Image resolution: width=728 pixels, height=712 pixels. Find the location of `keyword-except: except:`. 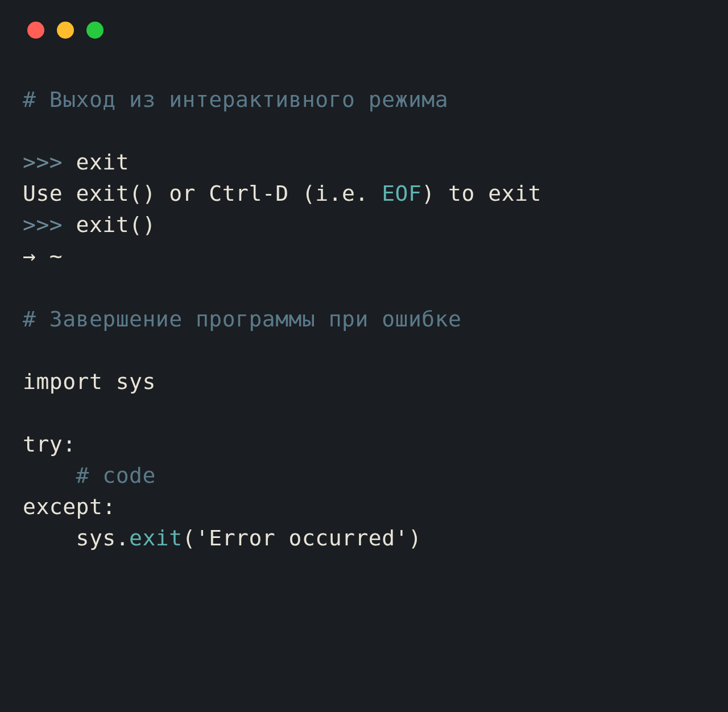

keyword-except: except: is located at coordinates (69, 507).